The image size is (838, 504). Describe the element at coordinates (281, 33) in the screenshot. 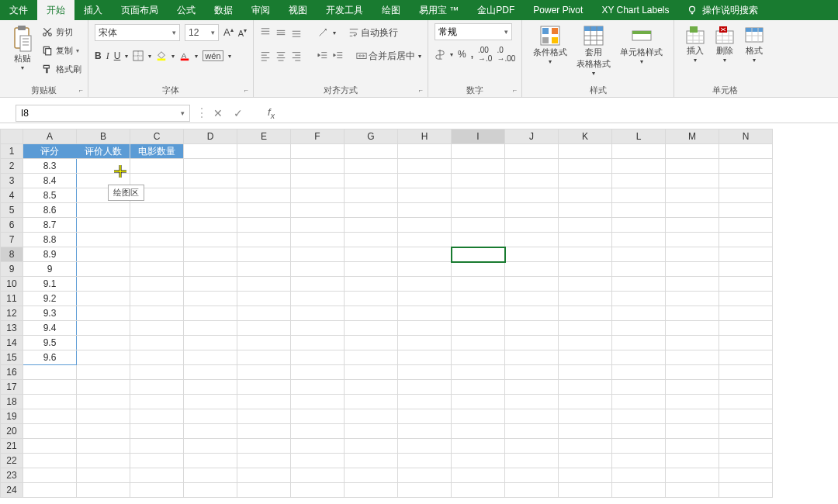

I see `align-middle-icon` at that location.